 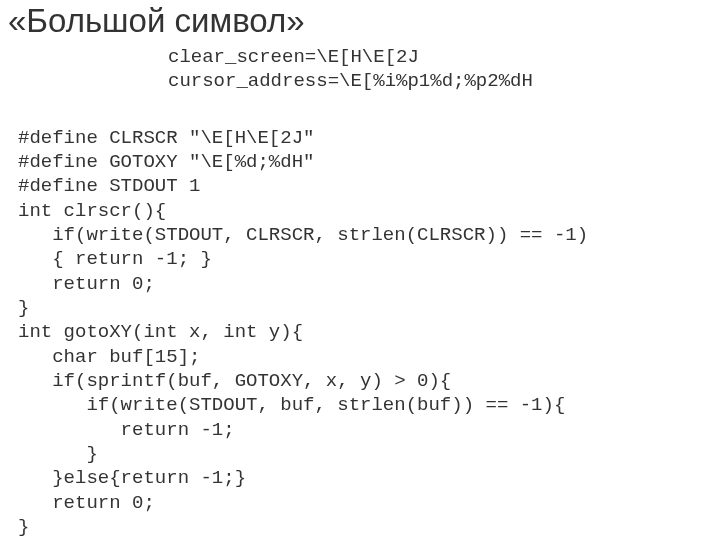 What do you see at coordinates (360, 23) in the screenshot?
I see `slide-title: «Большой символ»` at bounding box center [360, 23].